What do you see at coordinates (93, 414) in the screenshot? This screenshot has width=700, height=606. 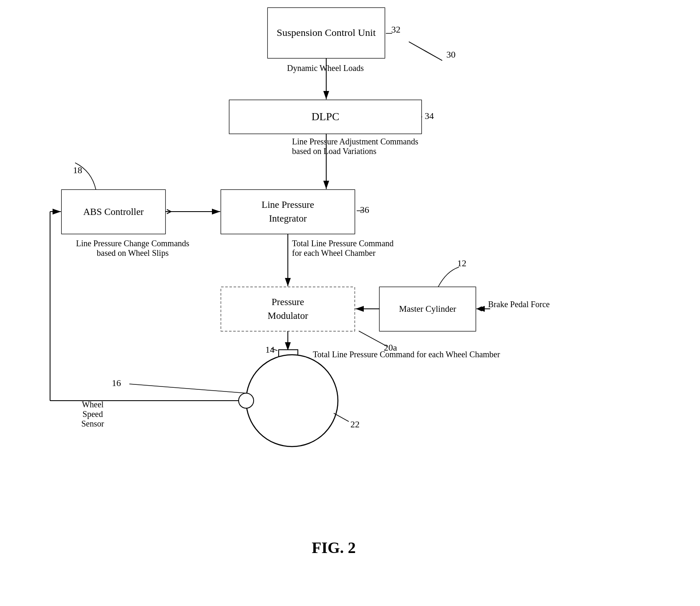 I see `wheel-speed-sensor-label: WheelSpeedSensor` at bounding box center [93, 414].